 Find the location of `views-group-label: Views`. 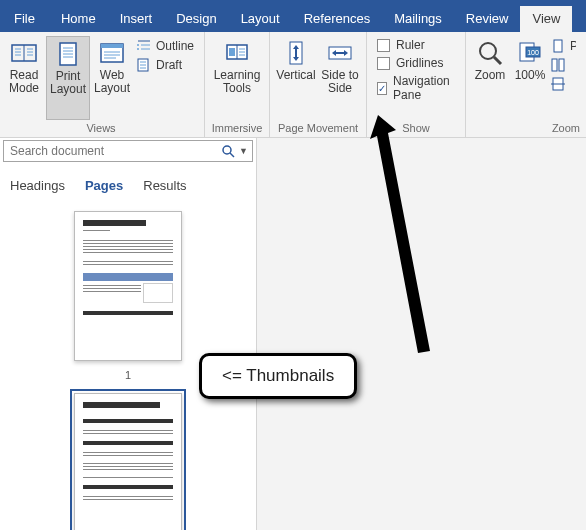

views-group-label: Views is located at coordinates (101, 128).